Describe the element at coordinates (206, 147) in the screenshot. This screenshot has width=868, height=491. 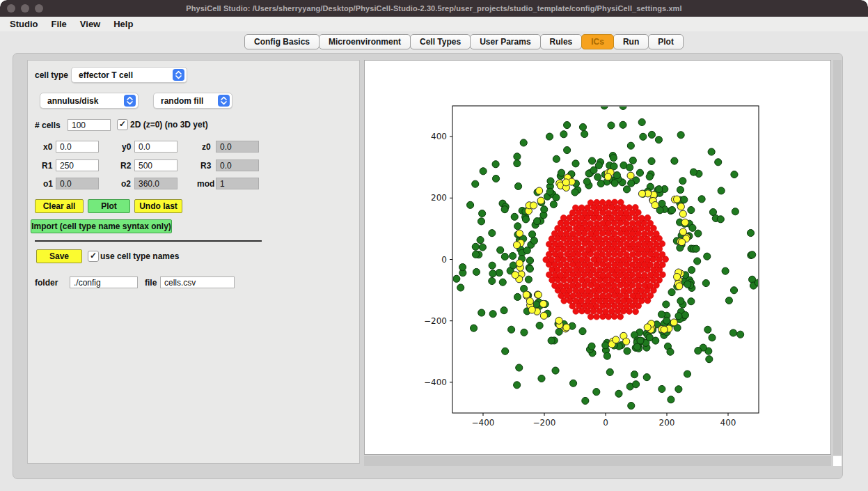
I see `z0-label: z0` at that location.